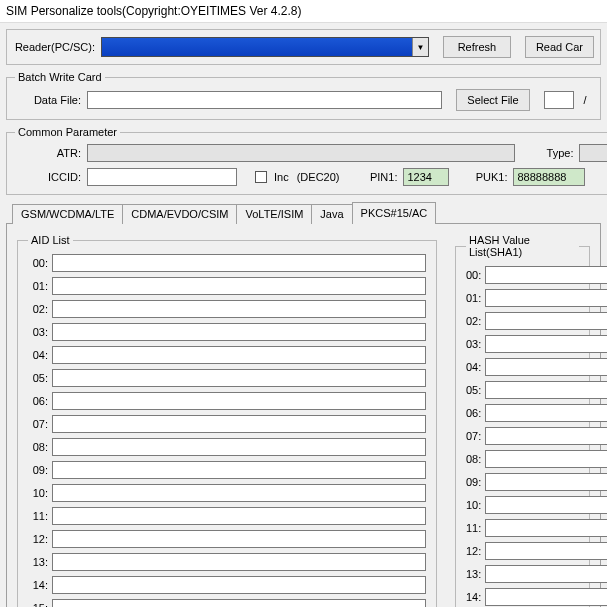 The height and width of the screenshot is (607, 607). What do you see at coordinates (474, 459) in the screenshot?
I see `hash-index-label: 08:` at bounding box center [474, 459].